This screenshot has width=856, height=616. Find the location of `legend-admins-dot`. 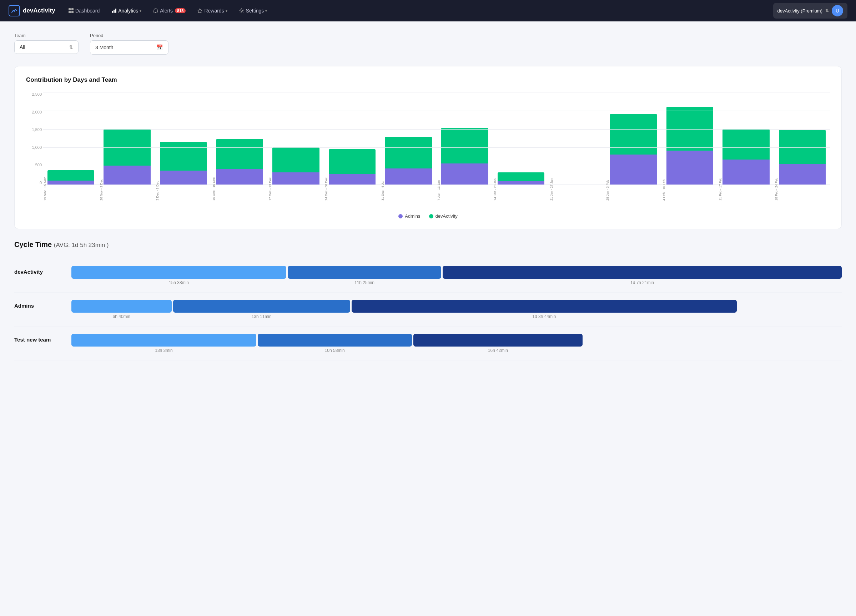

legend-admins-dot is located at coordinates (400, 216).